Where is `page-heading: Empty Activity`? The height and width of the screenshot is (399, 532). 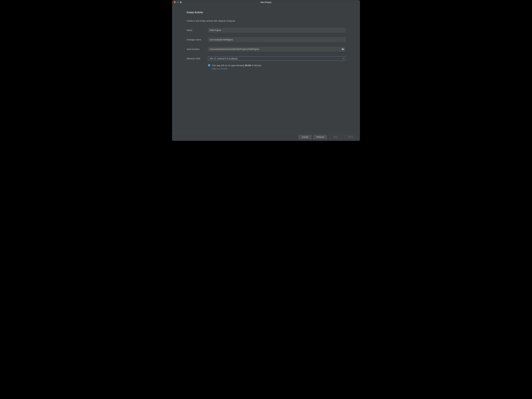
page-heading: Empty Activity is located at coordinates (266, 13).